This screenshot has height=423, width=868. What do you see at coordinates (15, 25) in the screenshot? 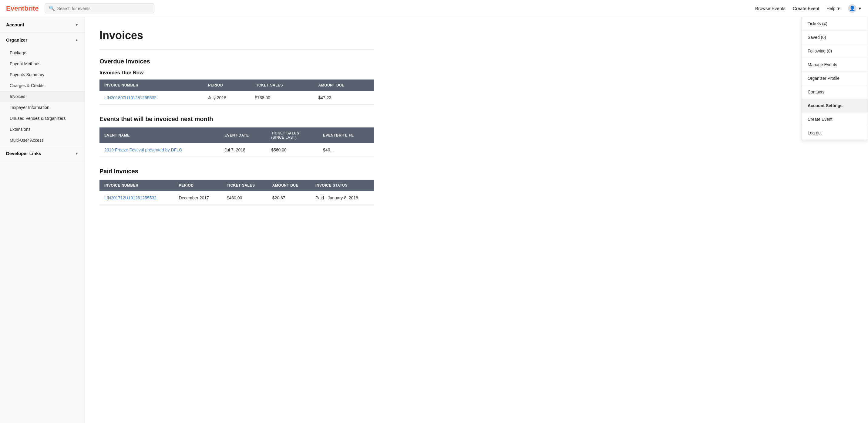
I see `sidebar-section-account-label: Account` at bounding box center [15, 25].